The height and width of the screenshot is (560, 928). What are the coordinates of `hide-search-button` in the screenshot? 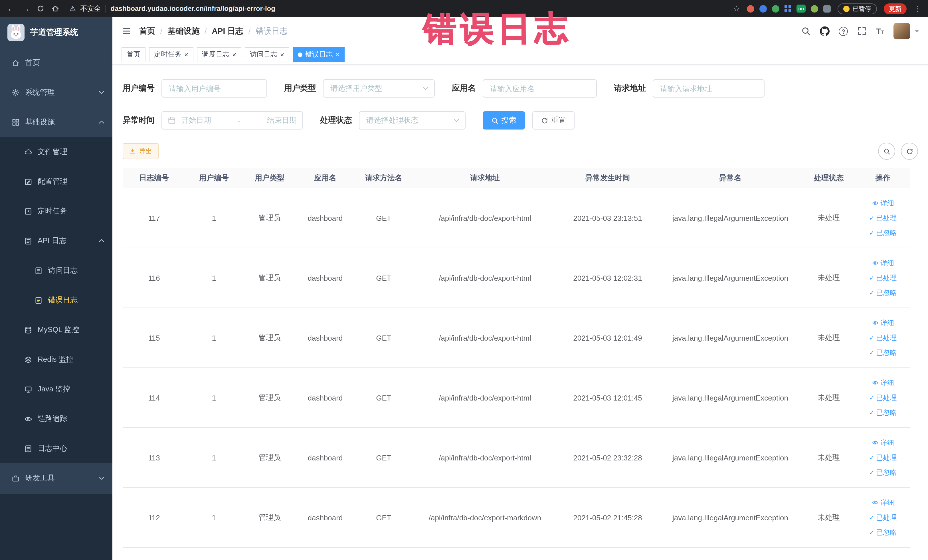 It's located at (887, 151).